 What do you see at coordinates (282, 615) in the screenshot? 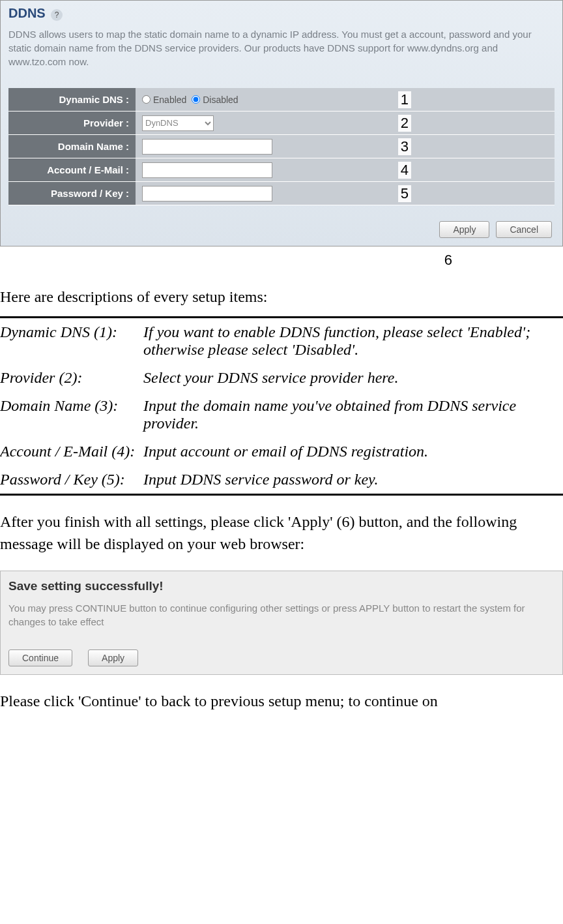
I see `save-text: You may press CONTINUE button to continu…` at bounding box center [282, 615].